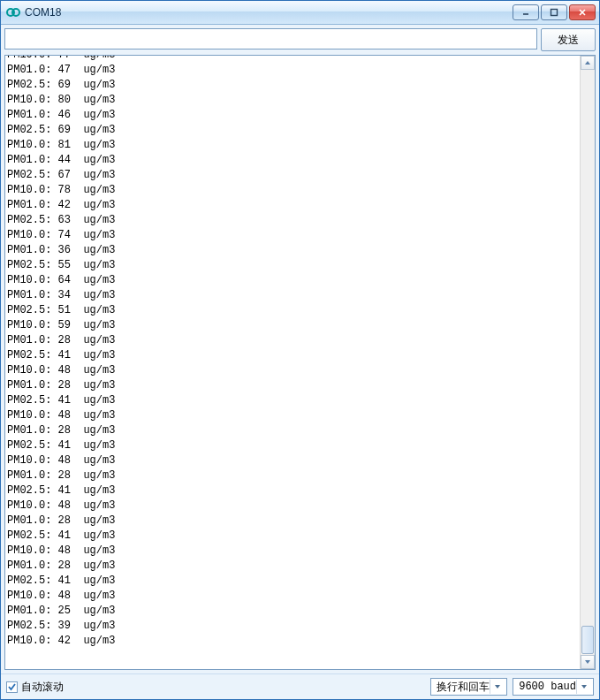 Image resolution: width=600 pixels, height=700 pixels. What do you see at coordinates (292, 281) in the screenshot?
I see `serial-line: PM10.0: 64 ug/m3` at bounding box center [292, 281].